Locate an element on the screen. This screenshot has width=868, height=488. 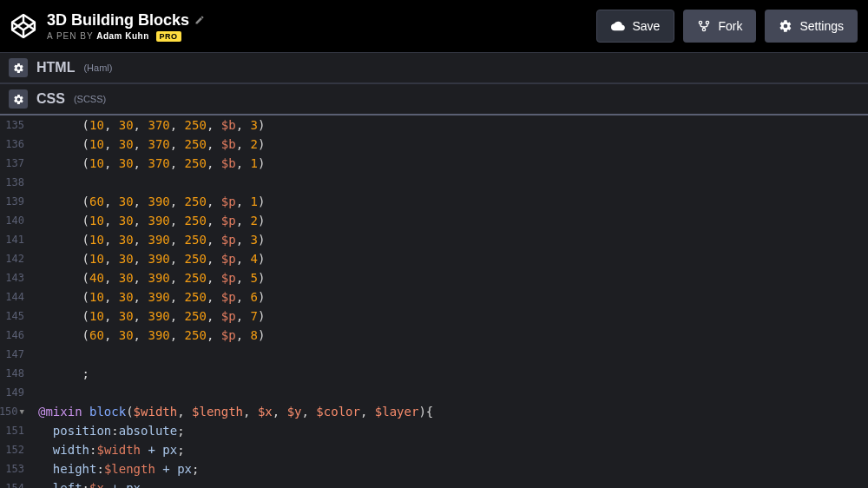
title-area: 3D Building Blocks A PEN BY Adam Kuhn PR… is located at coordinates (321, 26).